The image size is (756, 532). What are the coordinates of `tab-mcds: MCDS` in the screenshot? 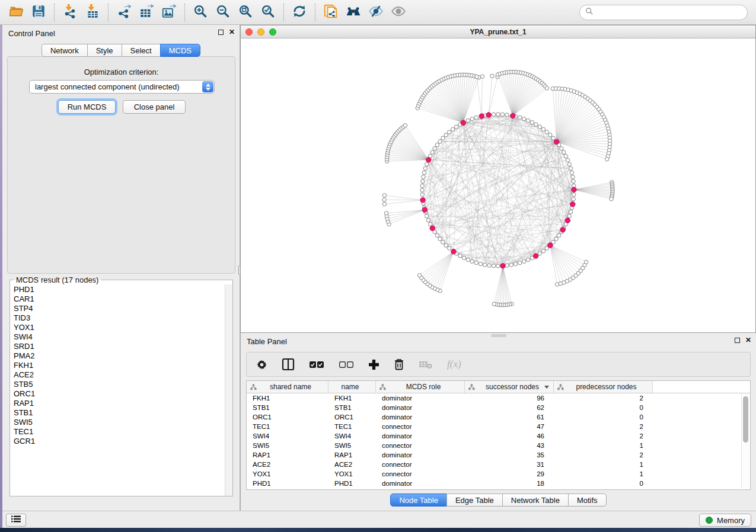 It's located at (180, 50).